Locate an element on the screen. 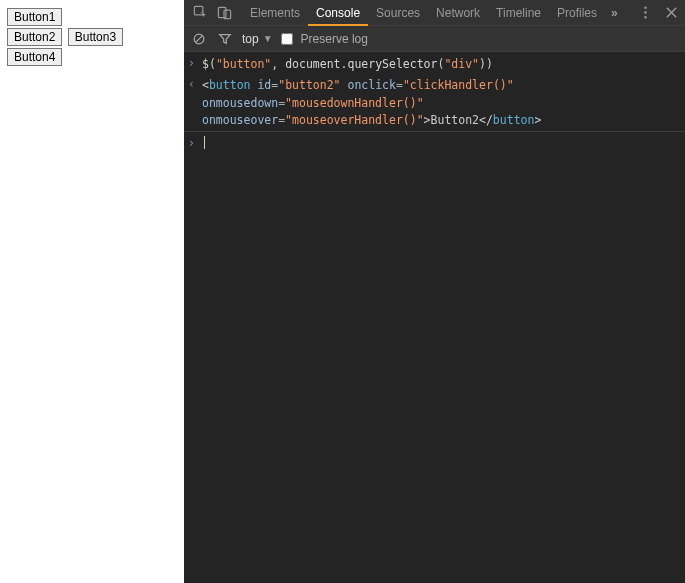 The width and height of the screenshot is (685, 583). tab-console: Console is located at coordinates (338, 13).